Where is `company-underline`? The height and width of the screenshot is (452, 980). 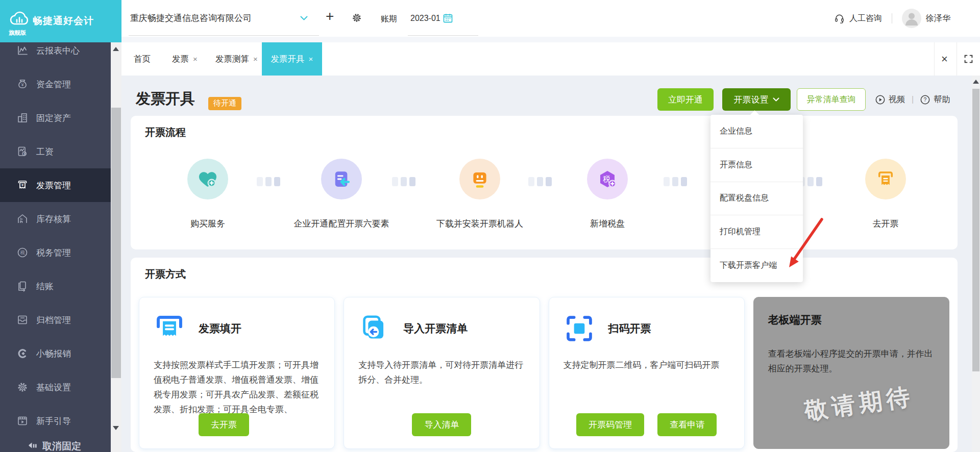 company-underline is located at coordinates (224, 36).